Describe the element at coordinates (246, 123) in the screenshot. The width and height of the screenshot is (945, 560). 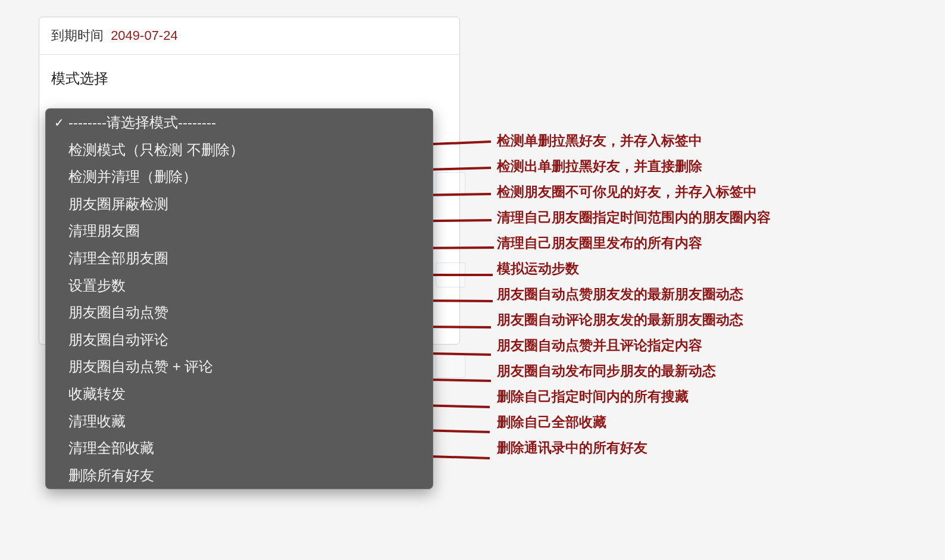
I see `dropdown-placeholder-text: --------请选择模式--------` at that location.